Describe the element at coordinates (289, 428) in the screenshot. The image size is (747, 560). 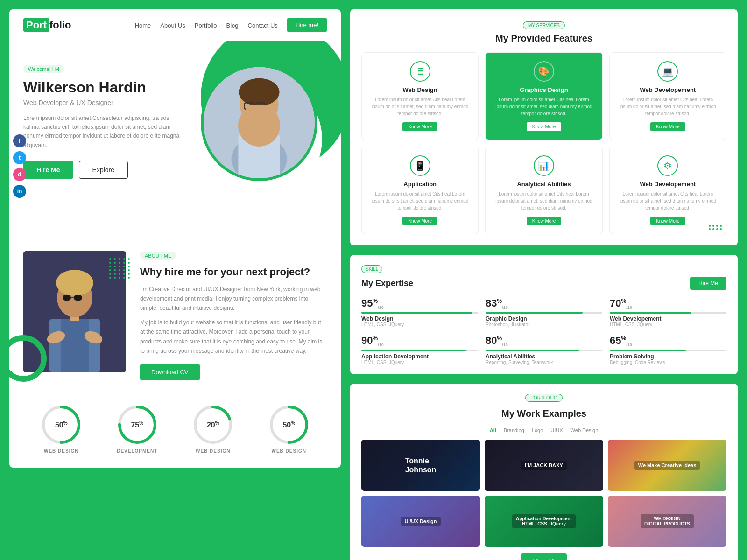
I see `stat-web-design-3: 50% WEB DESIGN` at that location.